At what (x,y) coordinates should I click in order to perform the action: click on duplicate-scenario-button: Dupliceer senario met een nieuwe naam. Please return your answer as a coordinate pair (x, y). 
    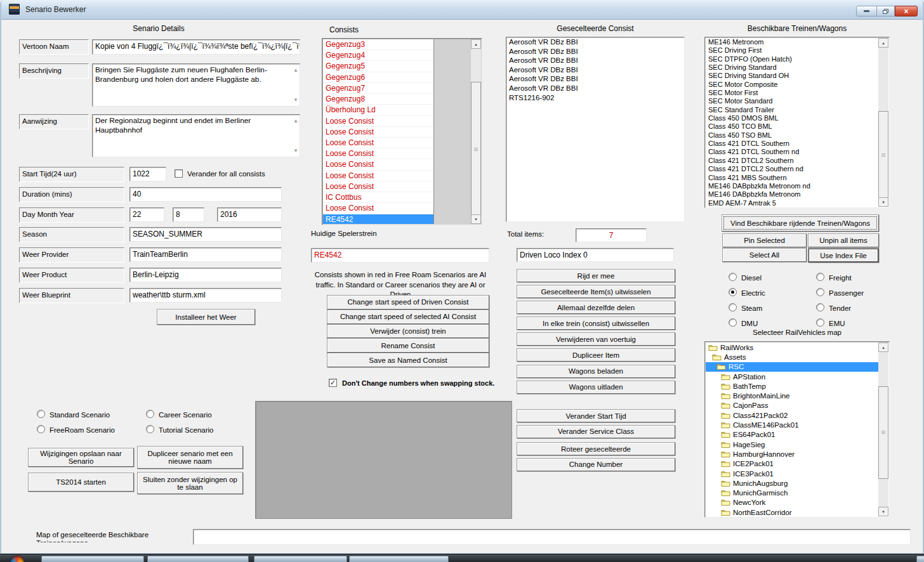
    Looking at the image, I should click on (190, 457).